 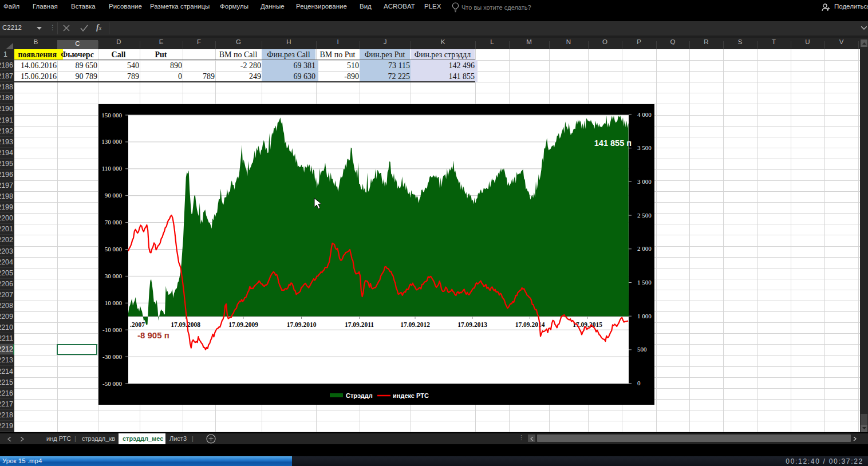 I want to click on svg-text: 17.09.2008, so click(x=186, y=325).